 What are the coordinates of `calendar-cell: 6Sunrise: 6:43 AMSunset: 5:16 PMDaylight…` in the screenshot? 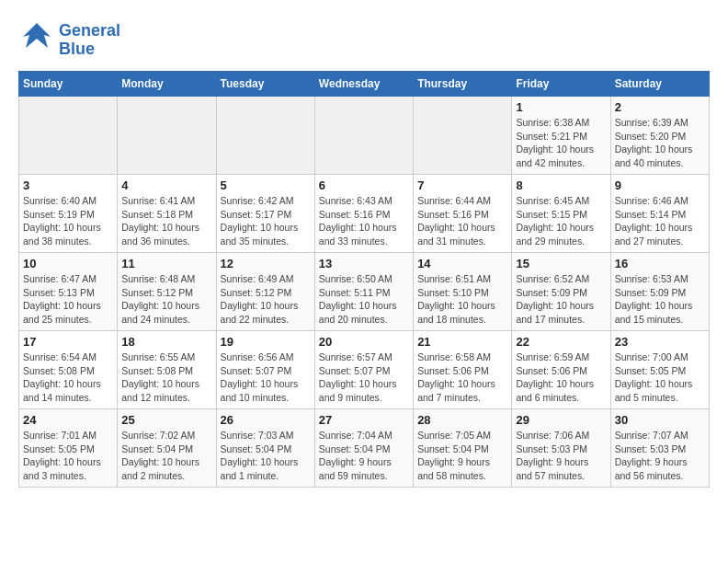 It's located at (364, 213).